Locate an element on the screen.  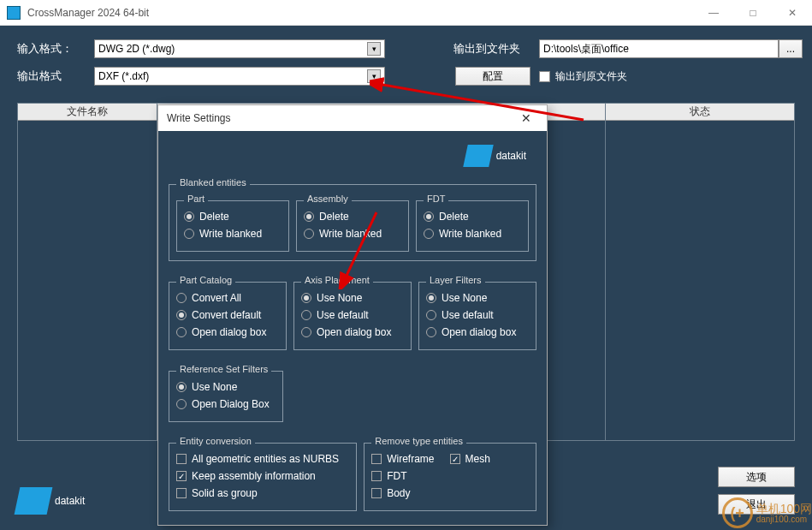
part-catalog-dialog-radio: Open dialog box is located at coordinates (228, 332).